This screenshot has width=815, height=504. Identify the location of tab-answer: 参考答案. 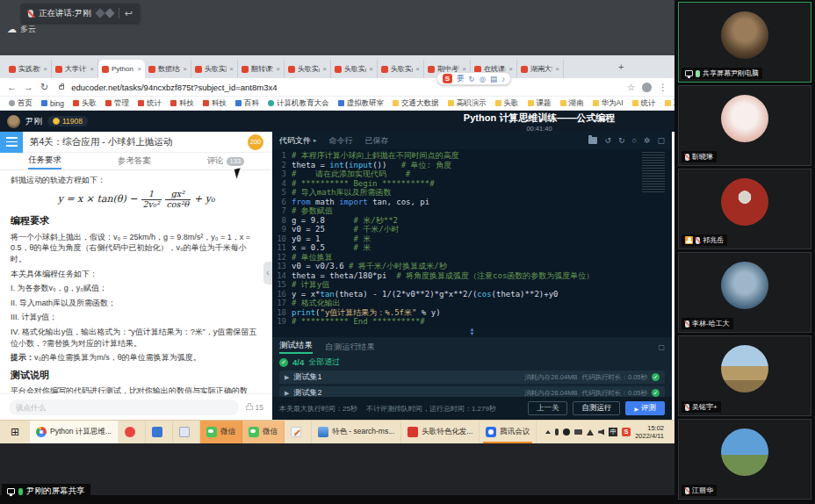
(134, 162).